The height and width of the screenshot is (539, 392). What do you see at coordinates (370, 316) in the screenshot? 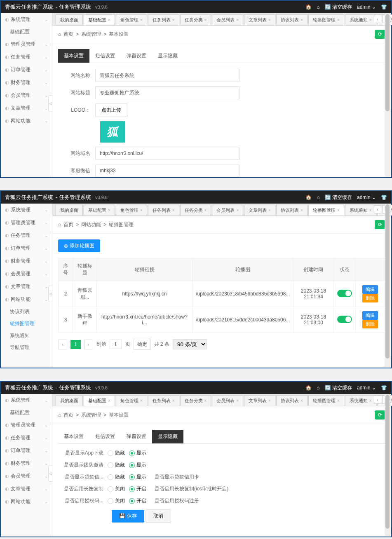
I see `edit-button: 编辑` at bounding box center [370, 316].